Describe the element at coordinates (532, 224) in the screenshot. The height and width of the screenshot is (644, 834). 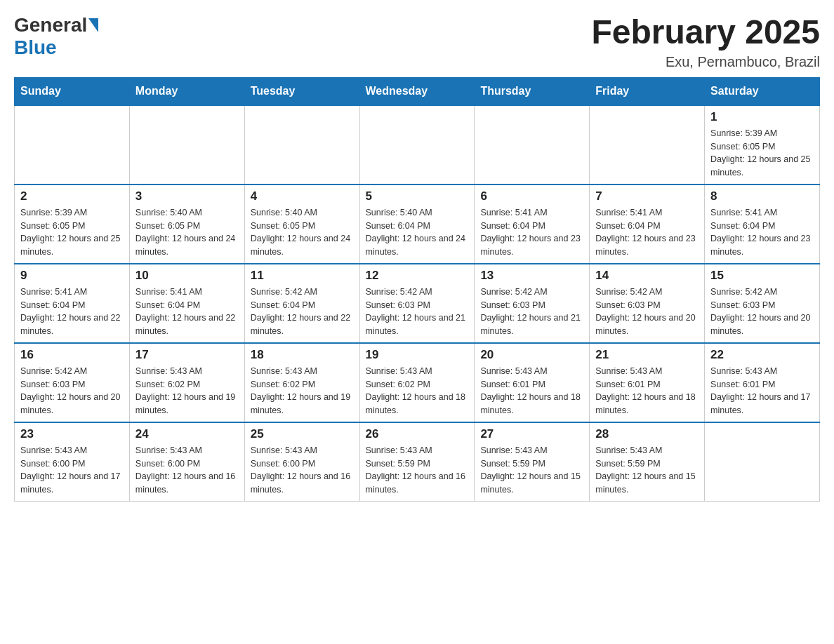
I see `calendar-cell: 6Sunrise: 5:41 AMSunset: 6:04 PMDaylight…` at that location.